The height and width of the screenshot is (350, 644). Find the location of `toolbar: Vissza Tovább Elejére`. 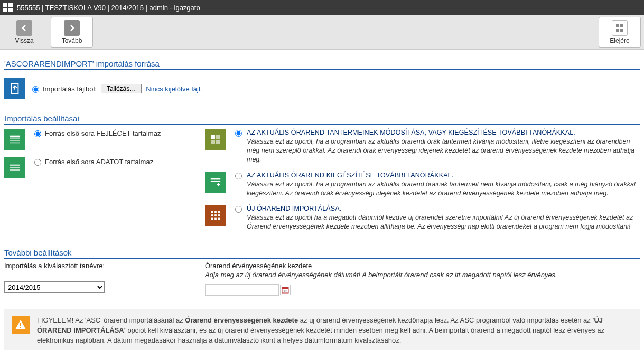

toolbar: Vissza Tovább Elejére is located at coordinates (322, 32).